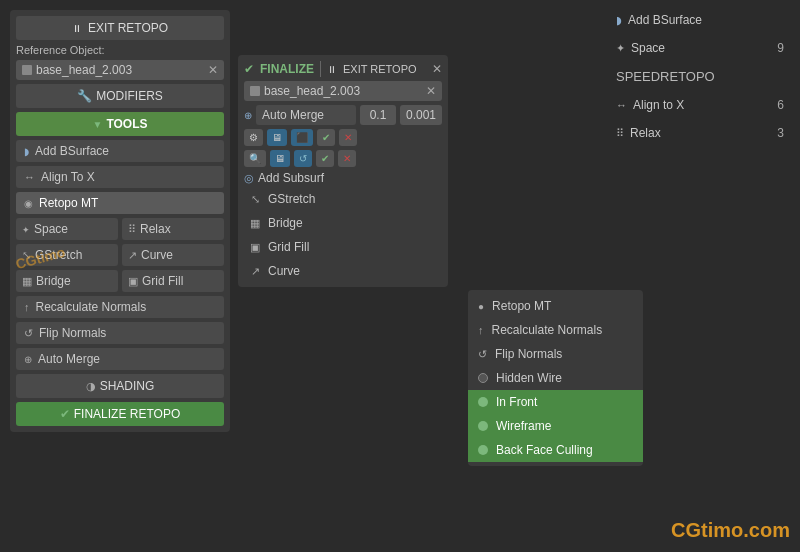  What do you see at coordinates (302, 138) in the screenshot?
I see `active-btn1: ⬛` at bounding box center [302, 138].